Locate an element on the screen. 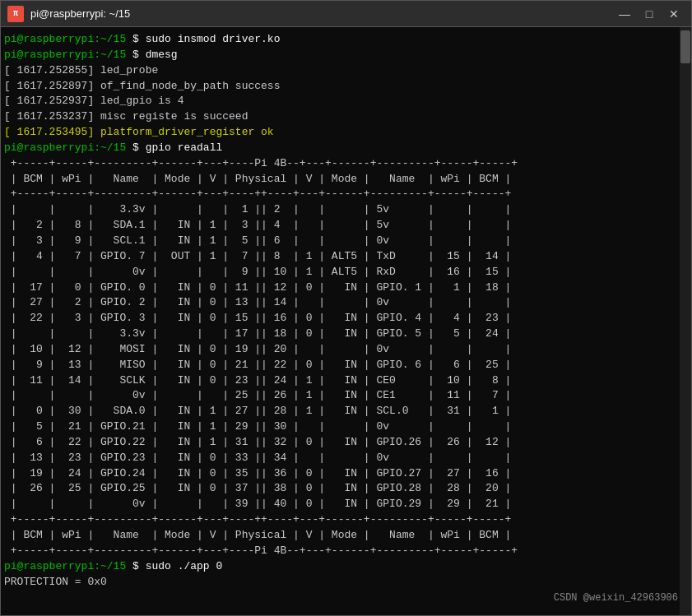 The image size is (692, 616). titlebar: π pi@raspberrypi: ~/15 — □ ✕ is located at coordinates (346, 14).